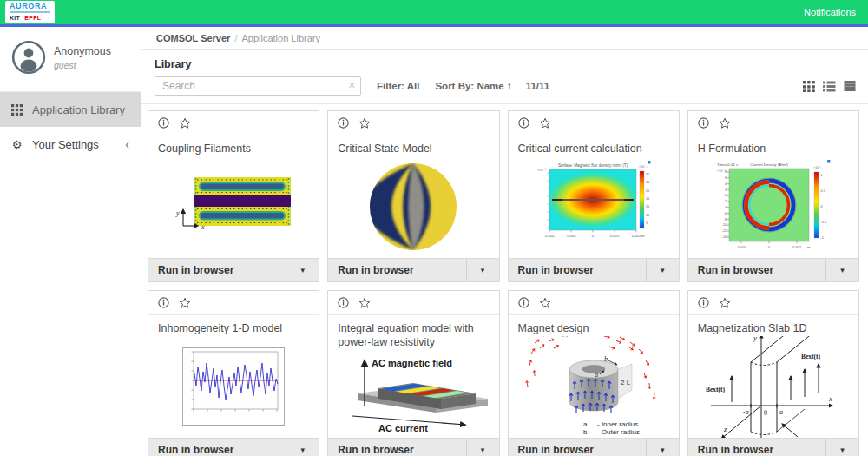 This screenshot has width=868, height=456. Describe the element at coordinates (30, 12) in the screenshot. I see `aurora-logo: AURORA KITEPFL` at that location.